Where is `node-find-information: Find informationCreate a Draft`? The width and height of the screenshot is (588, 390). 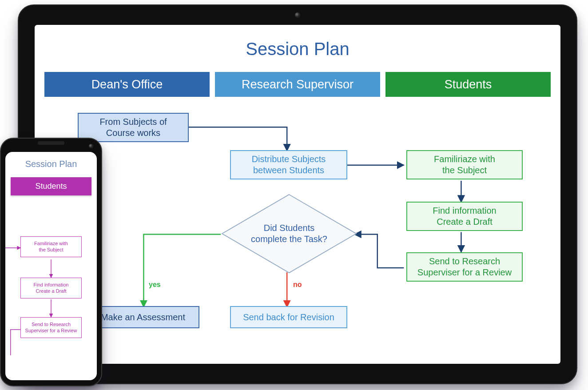
node-find-information: Find informationCreate a Draft is located at coordinates (465, 216).